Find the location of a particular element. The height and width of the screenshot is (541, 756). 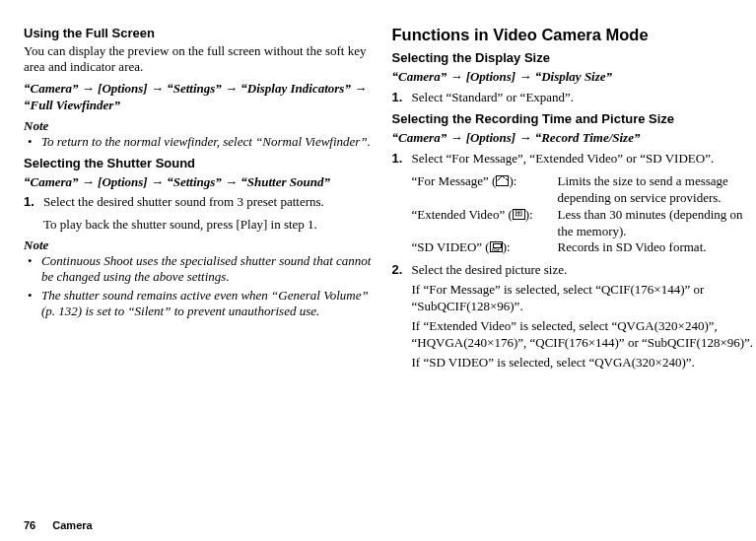

definition-label: “For Message” (): is located at coordinates (485, 190).